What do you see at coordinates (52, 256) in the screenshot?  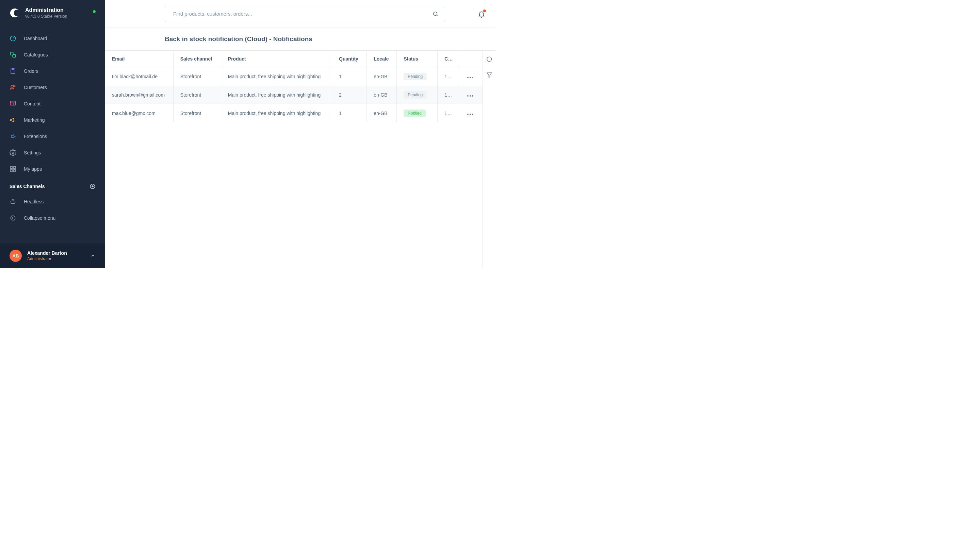 I see `user-panel: AB Alexander Barton Administrator` at bounding box center [52, 256].